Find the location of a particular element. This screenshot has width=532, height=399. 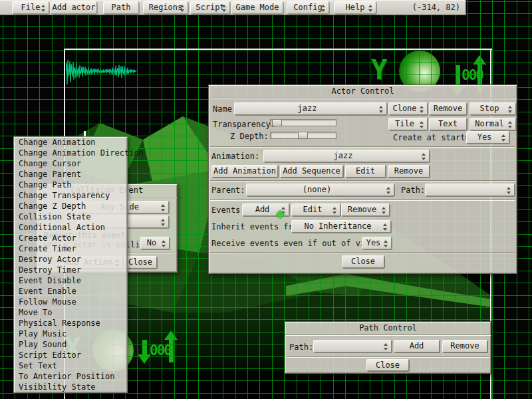

x-scroll-up-arrow is located at coordinates (171, 346).